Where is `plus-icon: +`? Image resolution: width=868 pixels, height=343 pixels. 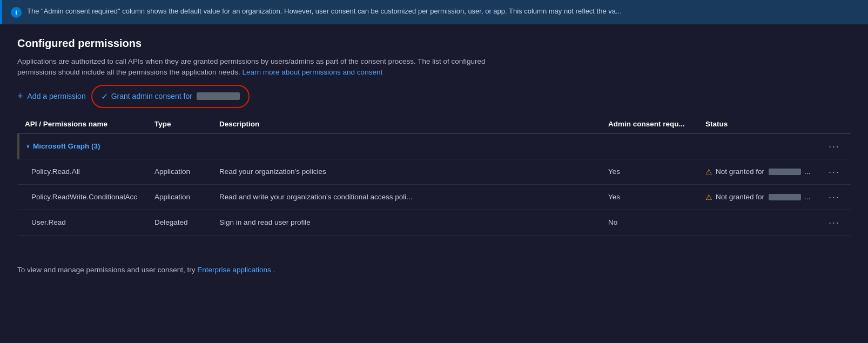
plus-icon: + is located at coordinates (21, 96).